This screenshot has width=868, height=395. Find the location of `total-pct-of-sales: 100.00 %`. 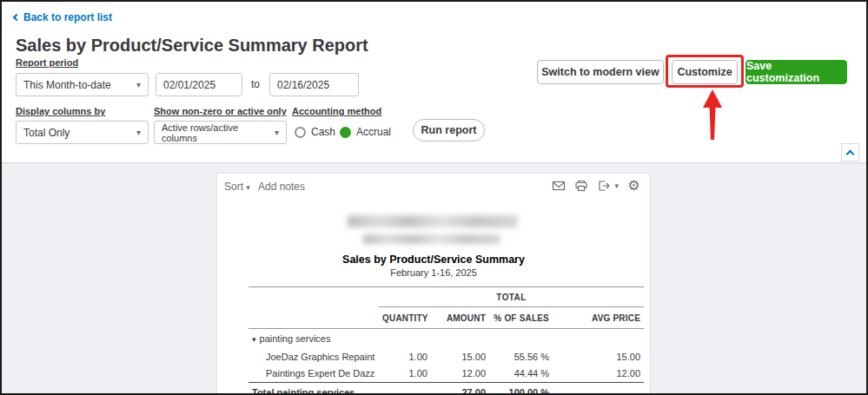

total-pct-of-sales: 100.00 % is located at coordinates (521, 389).